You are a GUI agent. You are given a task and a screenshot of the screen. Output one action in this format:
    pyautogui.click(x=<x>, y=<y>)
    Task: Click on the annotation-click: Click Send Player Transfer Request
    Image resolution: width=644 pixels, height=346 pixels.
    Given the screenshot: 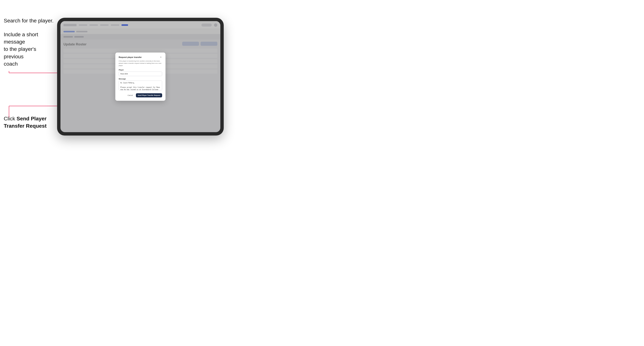 What is the action you would take?
    pyautogui.click(x=25, y=122)
    